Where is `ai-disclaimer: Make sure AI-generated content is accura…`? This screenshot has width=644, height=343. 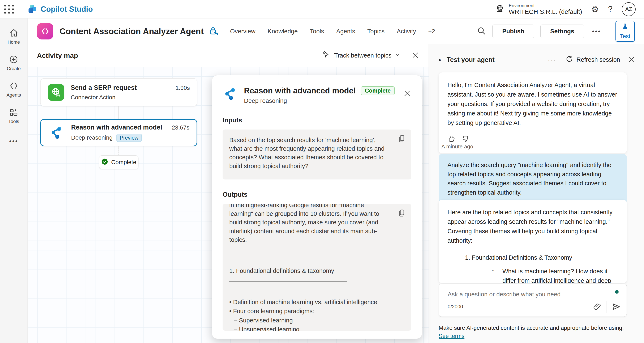 ai-disclaimer: Make sure AI-generated content is accura… is located at coordinates (533, 332).